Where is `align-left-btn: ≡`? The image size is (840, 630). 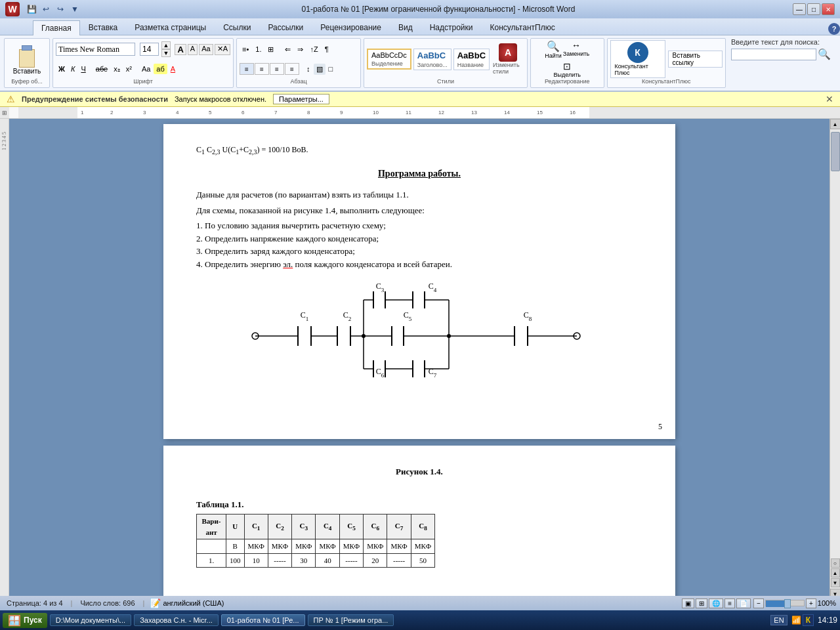 align-left-btn: ≡ is located at coordinates (247, 69).